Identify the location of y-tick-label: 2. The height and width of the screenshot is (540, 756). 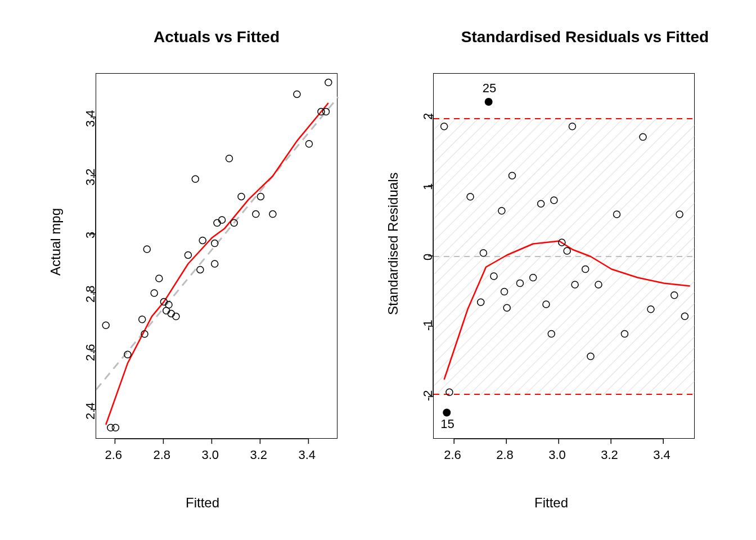
(428, 116).